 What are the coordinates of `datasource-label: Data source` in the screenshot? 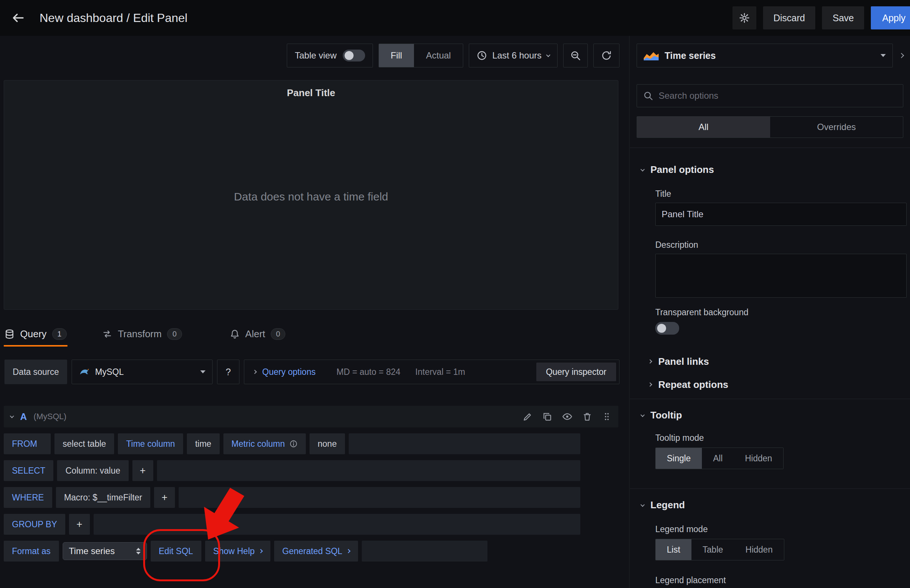 It's located at (36, 372).